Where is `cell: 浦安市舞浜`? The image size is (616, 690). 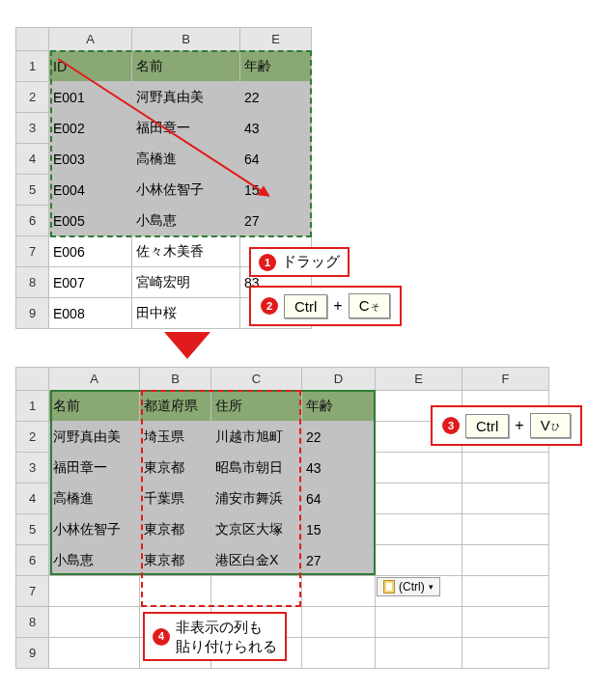 cell: 浦安市舞浜 is located at coordinates (257, 499).